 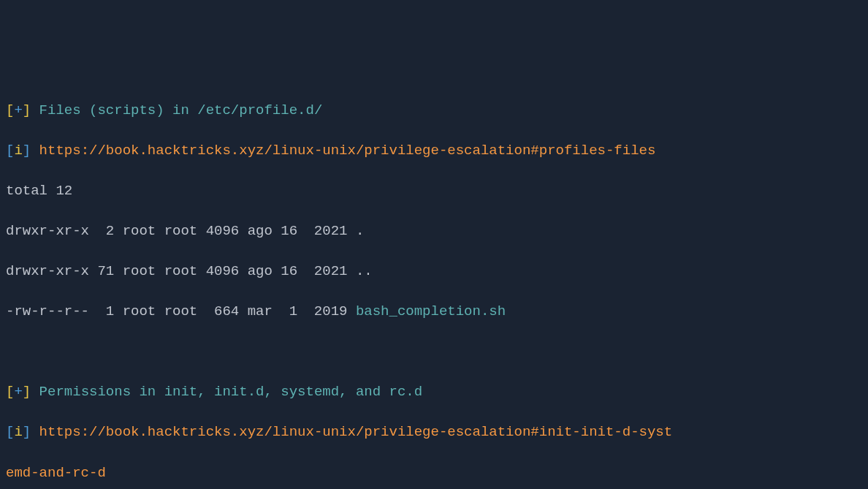 I want to click on blank-line, so click(x=434, y=352).